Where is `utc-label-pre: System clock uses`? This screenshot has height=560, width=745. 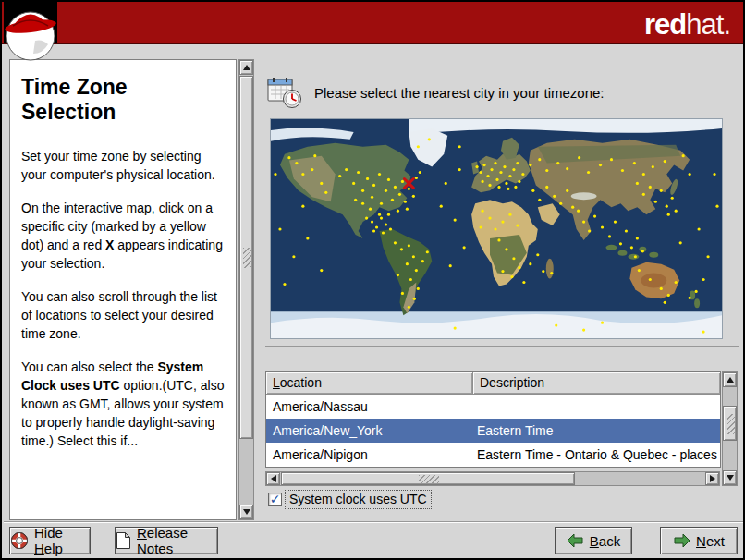 utc-label-pre: System clock uses is located at coordinates (345, 499).